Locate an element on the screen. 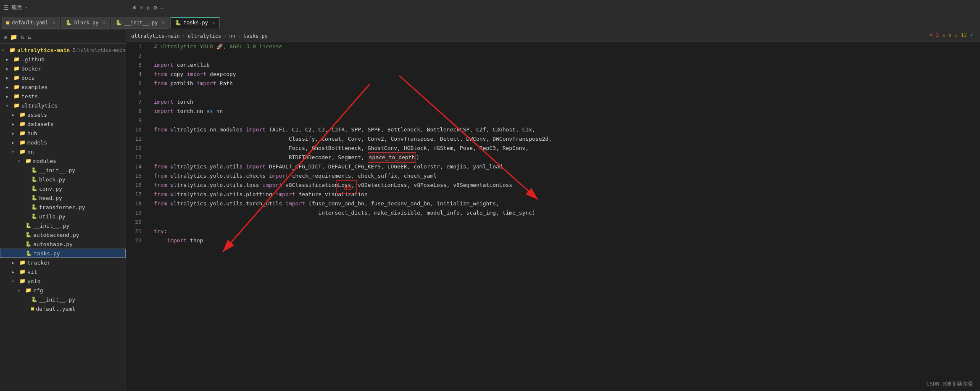  sidebar-item-models: ▶ 📁 models is located at coordinates (63, 142).